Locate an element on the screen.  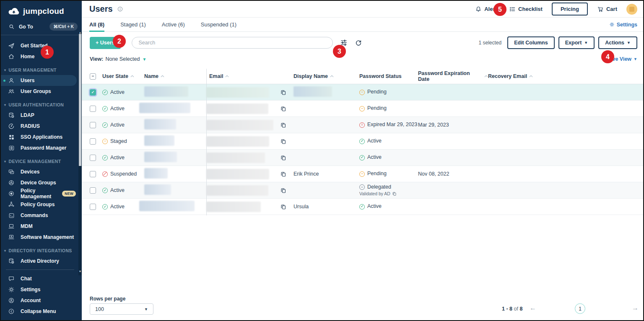
rows-per-page-select: 100 ▼ is located at coordinates (122, 309).